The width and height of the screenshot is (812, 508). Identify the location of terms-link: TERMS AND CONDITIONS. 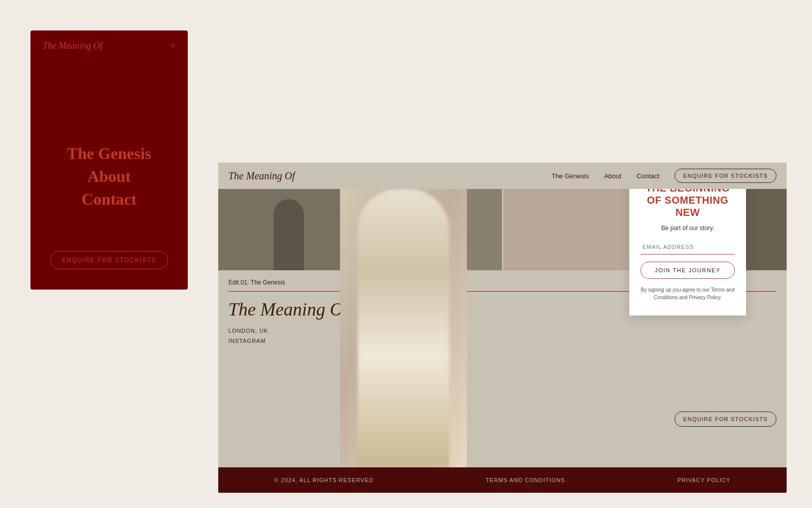
(525, 480).